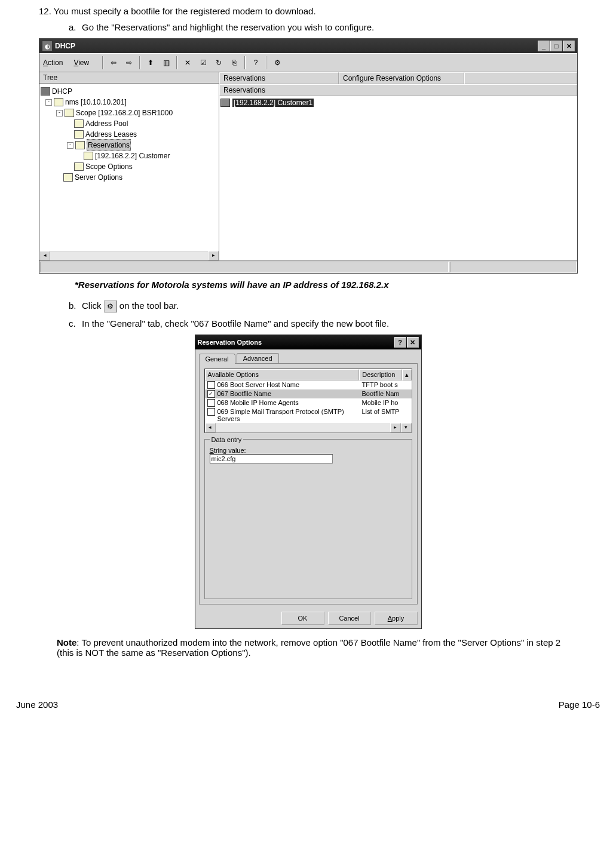 The width and height of the screenshot is (616, 850). Describe the element at coordinates (406, 428) in the screenshot. I see `scroll-down-button: ▾` at that location.